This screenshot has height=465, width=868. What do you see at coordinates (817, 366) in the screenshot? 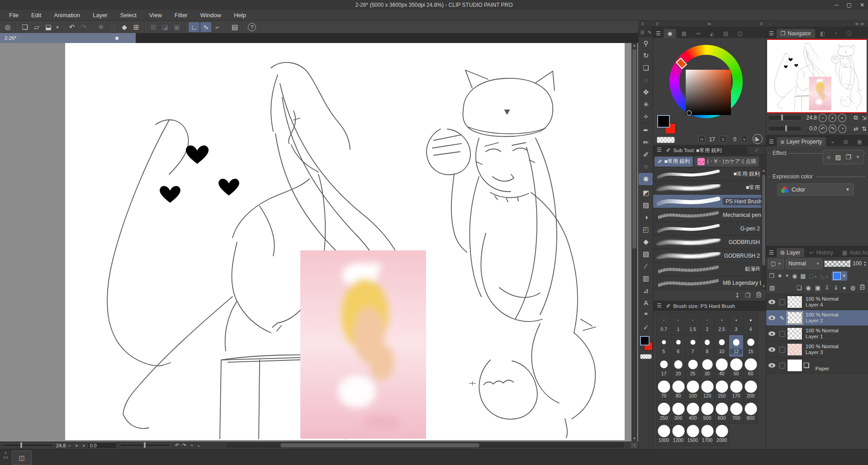
I see `layer-row-paper: ❏Paper` at bounding box center [817, 366].